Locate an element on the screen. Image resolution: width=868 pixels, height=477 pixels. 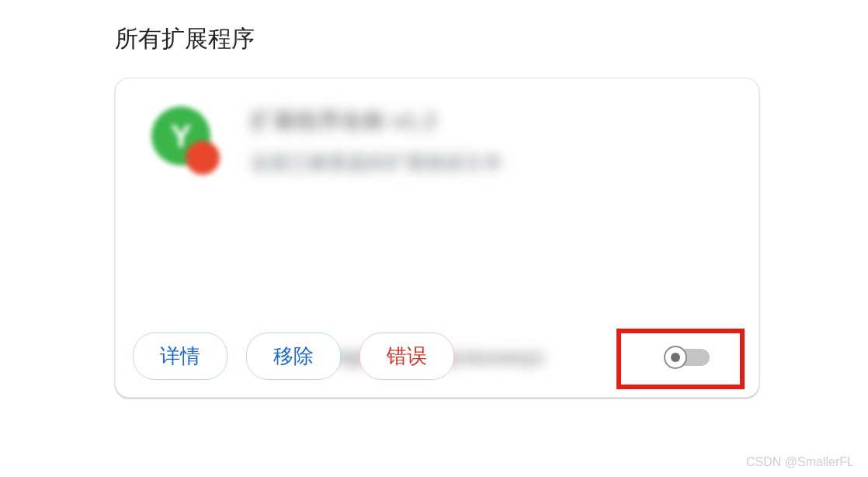
card-footer: 详情 移除 错误 is located at coordinates (437, 356).